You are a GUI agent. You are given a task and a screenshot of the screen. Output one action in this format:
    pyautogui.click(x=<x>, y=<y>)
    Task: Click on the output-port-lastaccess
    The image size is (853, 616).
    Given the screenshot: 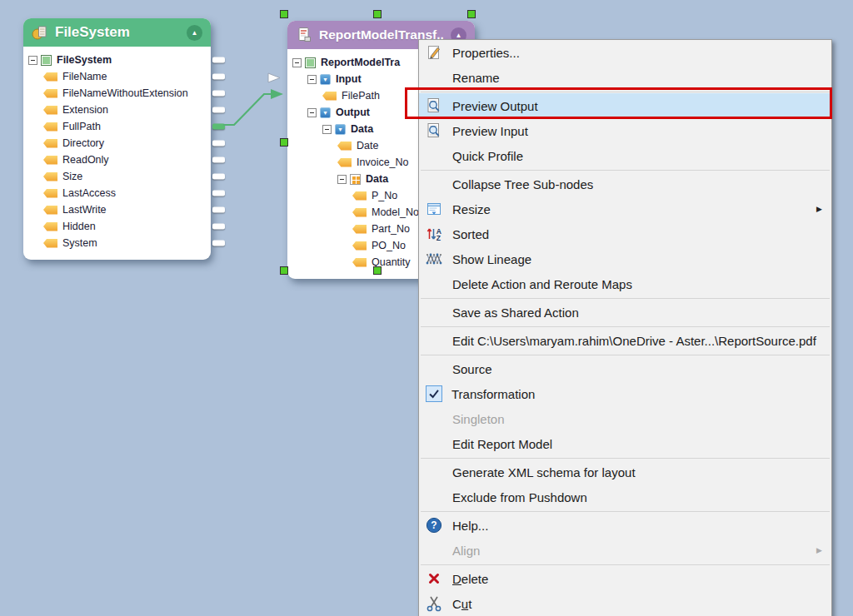 What is the action you would take?
    pyautogui.click(x=218, y=193)
    